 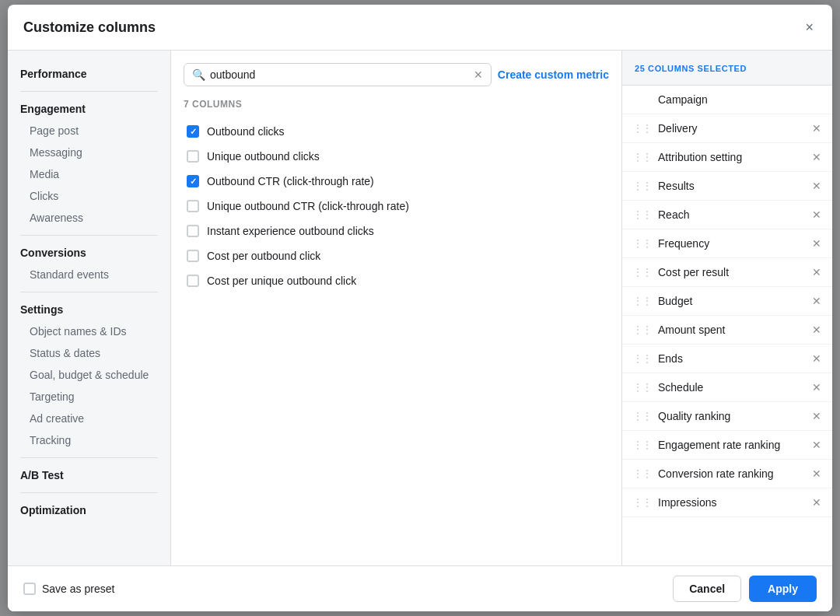 I want to click on selected-column-label: Amount spent, so click(x=691, y=330).